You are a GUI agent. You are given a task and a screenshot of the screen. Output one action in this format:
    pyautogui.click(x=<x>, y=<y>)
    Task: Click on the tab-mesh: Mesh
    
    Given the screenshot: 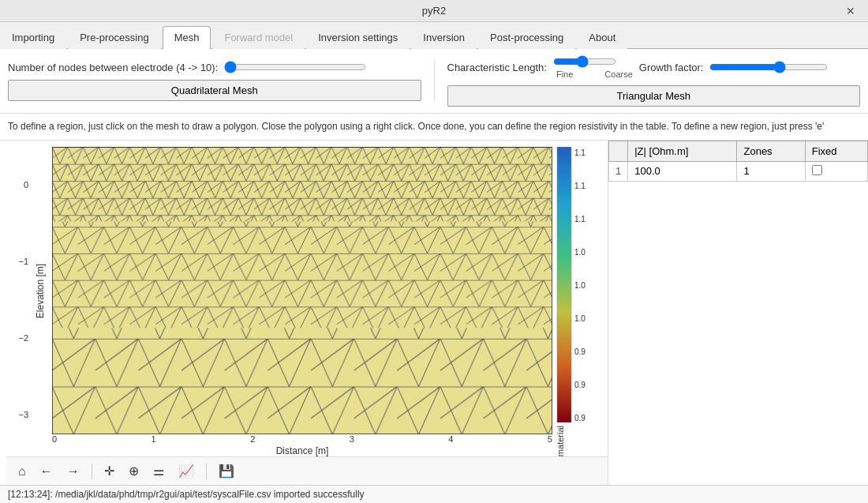 What is the action you would take?
    pyautogui.click(x=187, y=38)
    